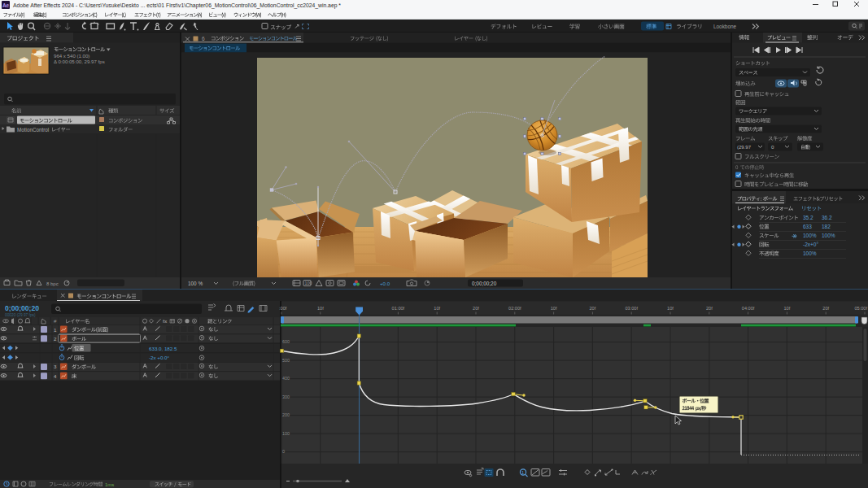  What do you see at coordinates (52, 284) in the screenshot?
I see `svg-text: 8 bpc` at bounding box center [52, 284].